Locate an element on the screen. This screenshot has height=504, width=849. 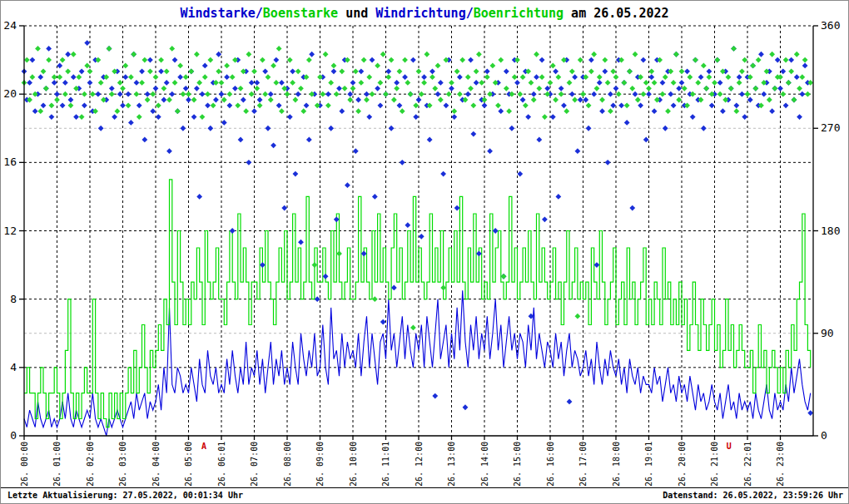
svg-text: 26. 10:00 is located at coordinates (353, 464).